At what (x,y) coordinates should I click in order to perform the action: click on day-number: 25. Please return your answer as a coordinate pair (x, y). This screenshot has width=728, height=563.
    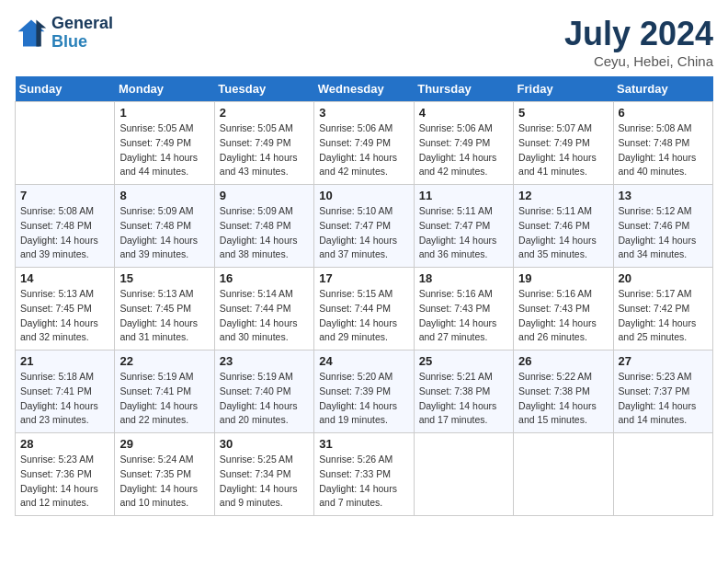
    Looking at the image, I should click on (463, 361).